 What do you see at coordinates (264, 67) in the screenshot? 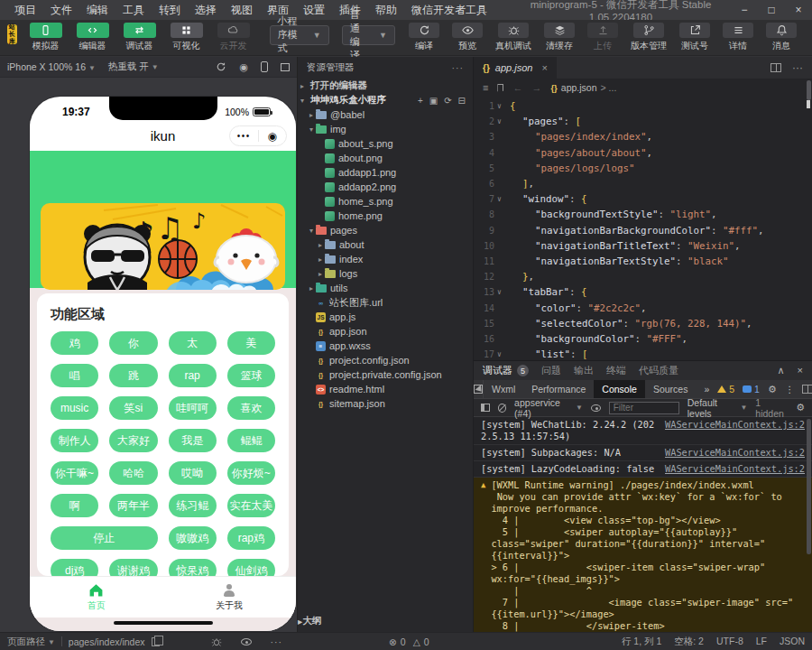
I see `device-frame-icon` at bounding box center [264, 67].